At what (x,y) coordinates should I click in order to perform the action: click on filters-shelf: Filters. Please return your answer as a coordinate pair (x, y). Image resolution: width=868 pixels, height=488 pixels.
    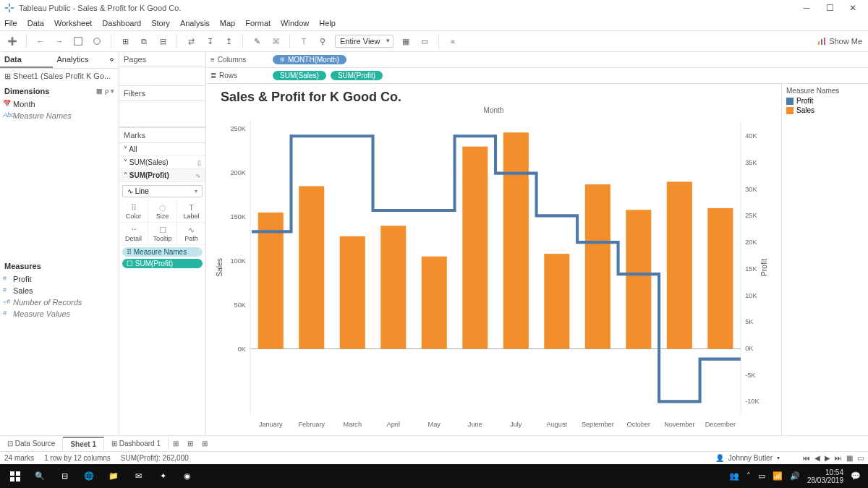
    Looking at the image, I should click on (162, 94).